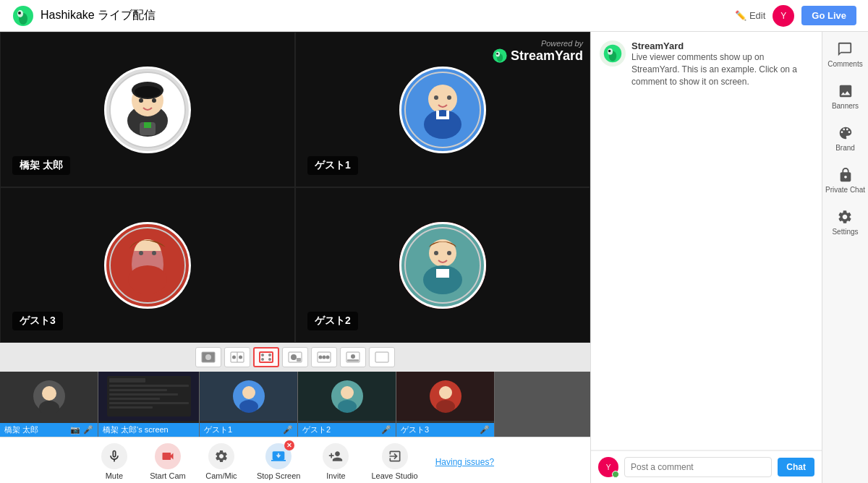 Image resolution: width=868 pixels, height=483 pixels. What do you see at coordinates (221, 476) in the screenshot?
I see `cam-mic-label: Cam/Mic` at bounding box center [221, 476].